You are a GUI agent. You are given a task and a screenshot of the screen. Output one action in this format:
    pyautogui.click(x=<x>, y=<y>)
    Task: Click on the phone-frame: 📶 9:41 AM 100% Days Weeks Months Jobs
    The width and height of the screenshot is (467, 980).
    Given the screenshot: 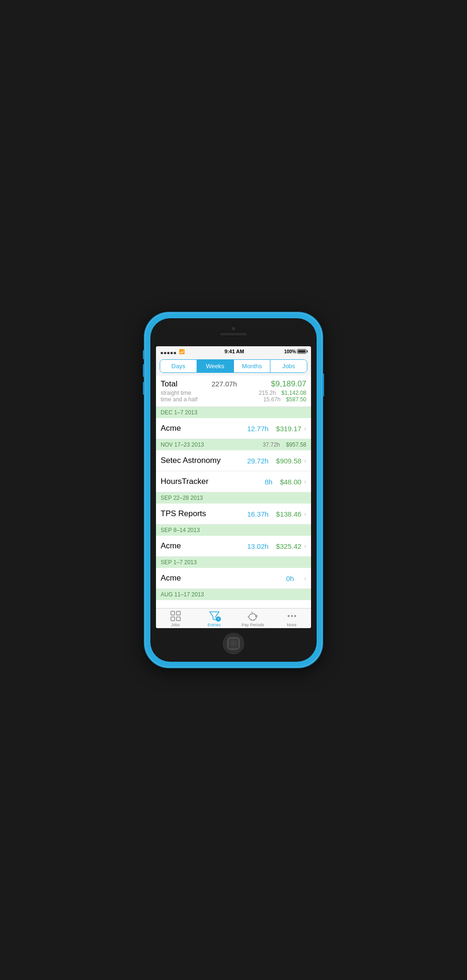 What is the action you would take?
    pyautogui.click(x=234, y=490)
    